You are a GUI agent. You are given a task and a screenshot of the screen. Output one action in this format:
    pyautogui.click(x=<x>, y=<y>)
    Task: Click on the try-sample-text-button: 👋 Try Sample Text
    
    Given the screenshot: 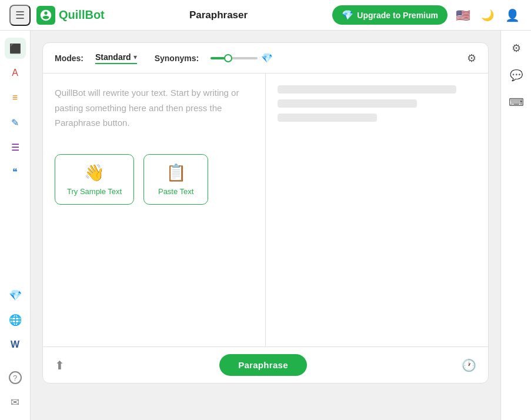 What is the action you would take?
    pyautogui.click(x=94, y=179)
    